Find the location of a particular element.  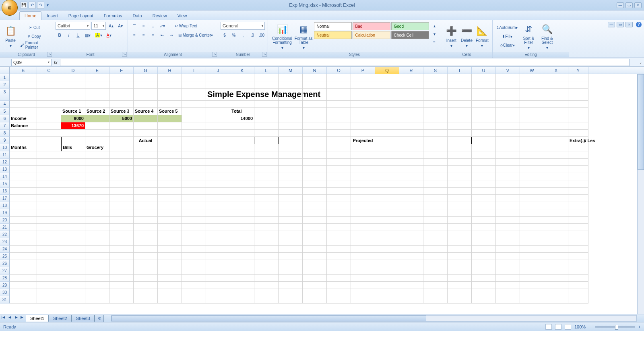

cell-H22 is located at coordinates (170, 235).